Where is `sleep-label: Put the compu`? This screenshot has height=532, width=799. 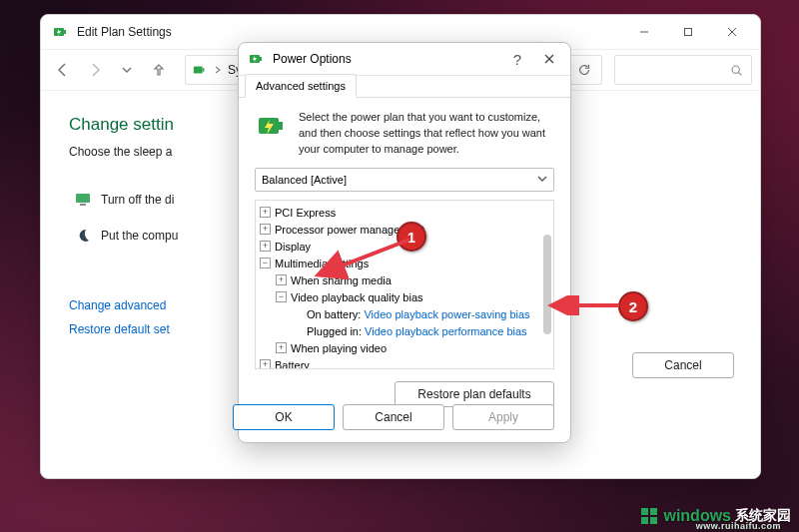 sleep-label: Put the compu is located at coordinates (140, 236).